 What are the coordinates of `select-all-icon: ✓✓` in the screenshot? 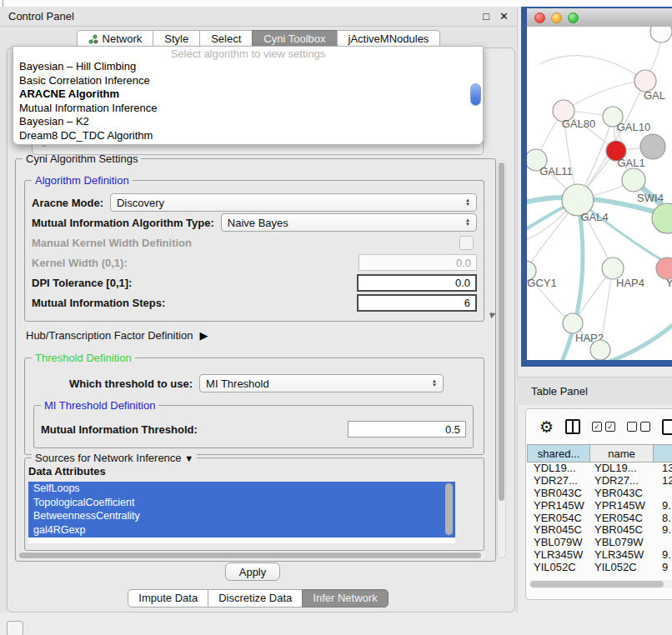 It's located at (604, 427).